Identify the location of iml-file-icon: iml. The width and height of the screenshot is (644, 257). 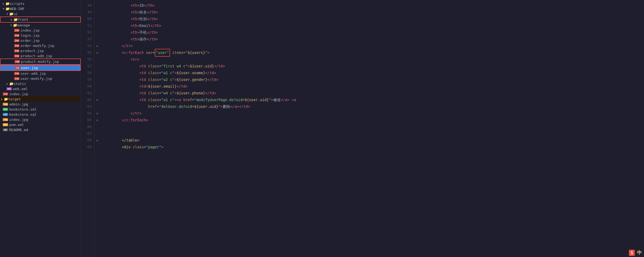
(5, 109).